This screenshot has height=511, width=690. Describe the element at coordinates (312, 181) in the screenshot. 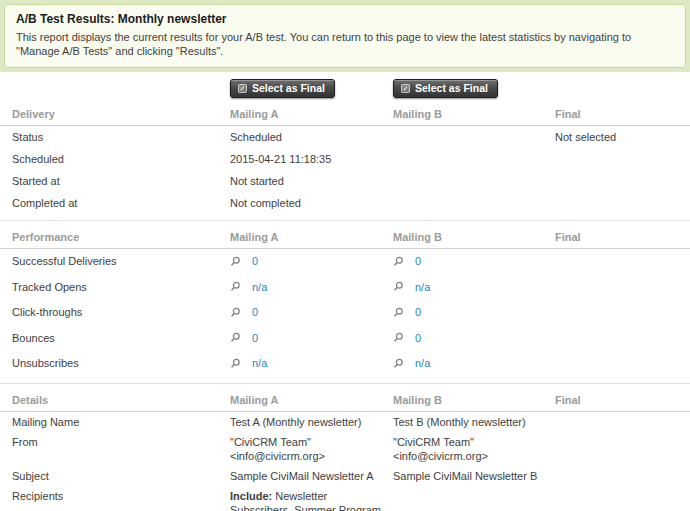

I see `started-a-value: Not started` at that location.